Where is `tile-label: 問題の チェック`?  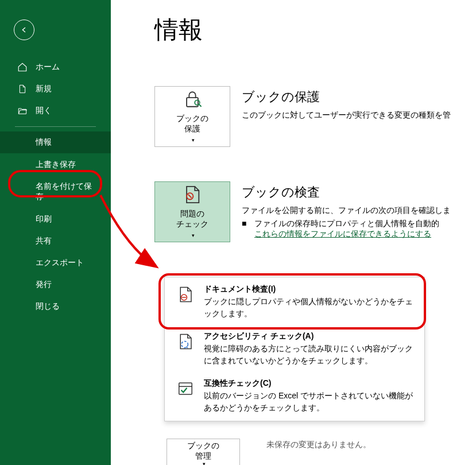 tile-label: 問題の チェック is located at coordinates (192, 219).